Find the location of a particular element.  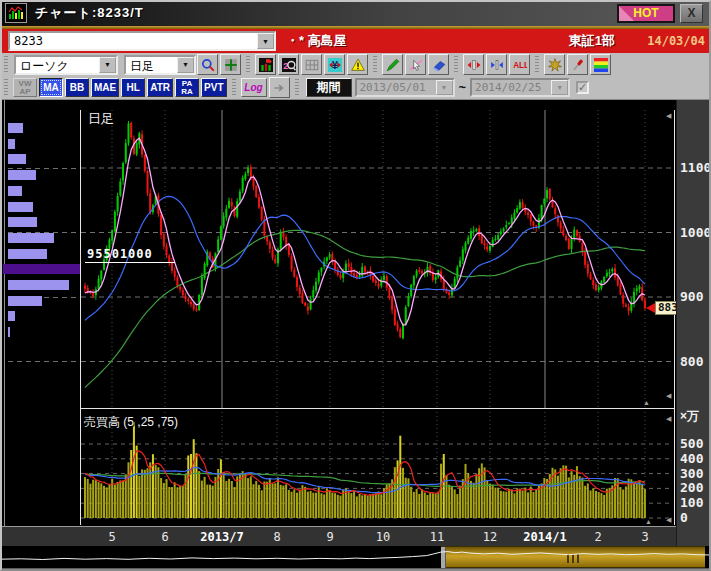

volume-tick-label: 400 is located at coordinates (692, 458).